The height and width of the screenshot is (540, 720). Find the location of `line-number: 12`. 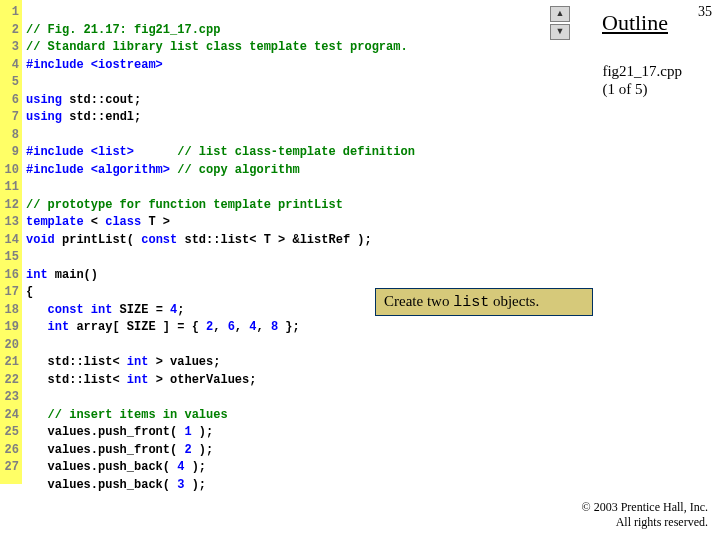

line-number: 12 is located at coordinates (11, 206).